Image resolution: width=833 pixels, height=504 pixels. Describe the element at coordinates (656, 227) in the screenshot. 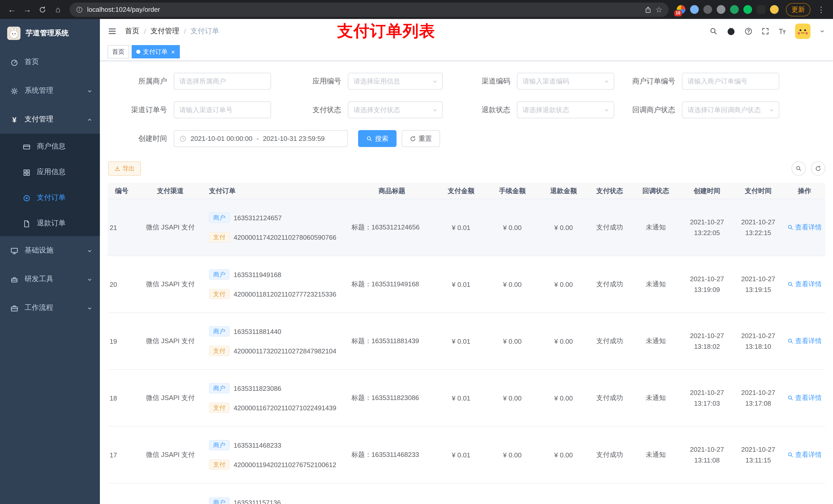

I see `cell-notify-status: 未通知` at that location.